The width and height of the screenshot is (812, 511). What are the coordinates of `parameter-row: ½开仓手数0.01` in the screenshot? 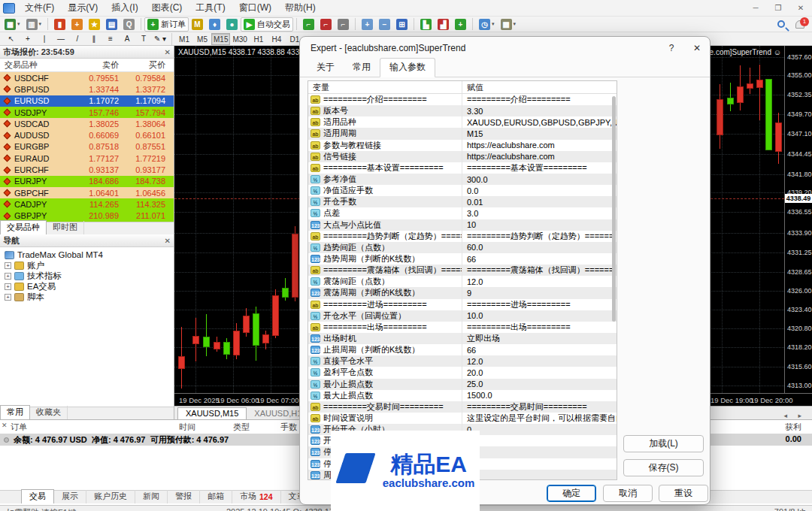 It's located at (462, 201).